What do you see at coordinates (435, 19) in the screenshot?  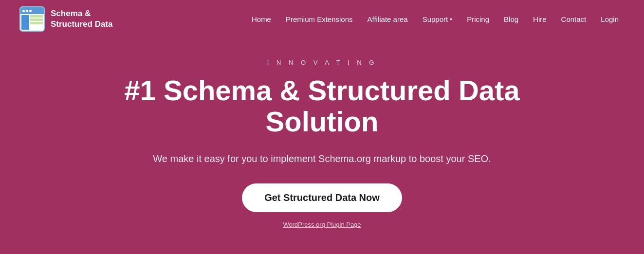 I see `main-nav: Home Premium Extensions Affiliate area S…` at bounding box center [435, 19].